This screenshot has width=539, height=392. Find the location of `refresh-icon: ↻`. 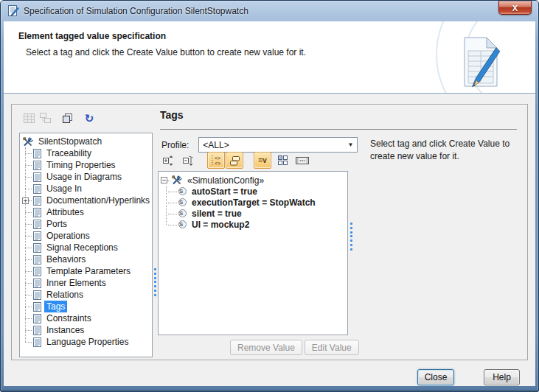

refresh-icon: ↻ is located at coordinates (89, 118).